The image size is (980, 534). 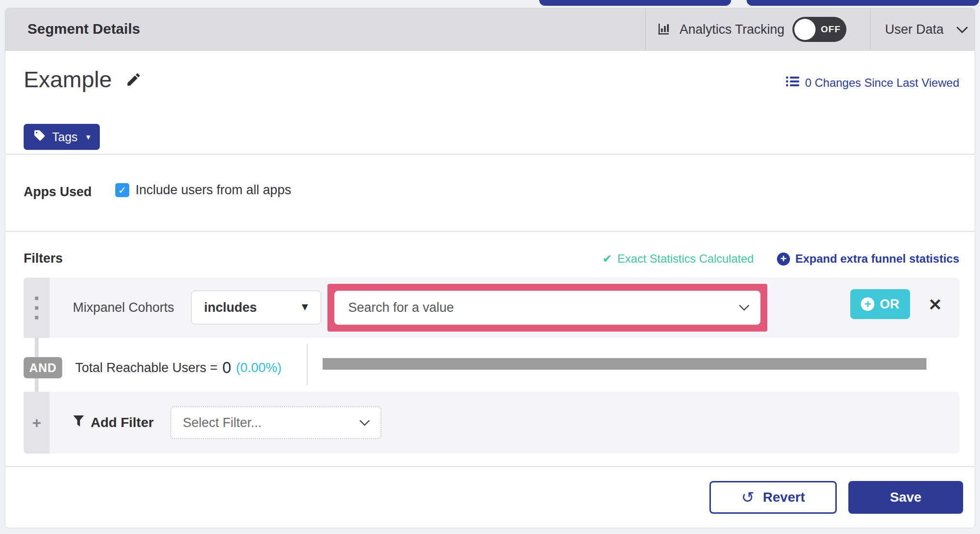 I want to click on vertical-divider, so click(x=307, y=364).